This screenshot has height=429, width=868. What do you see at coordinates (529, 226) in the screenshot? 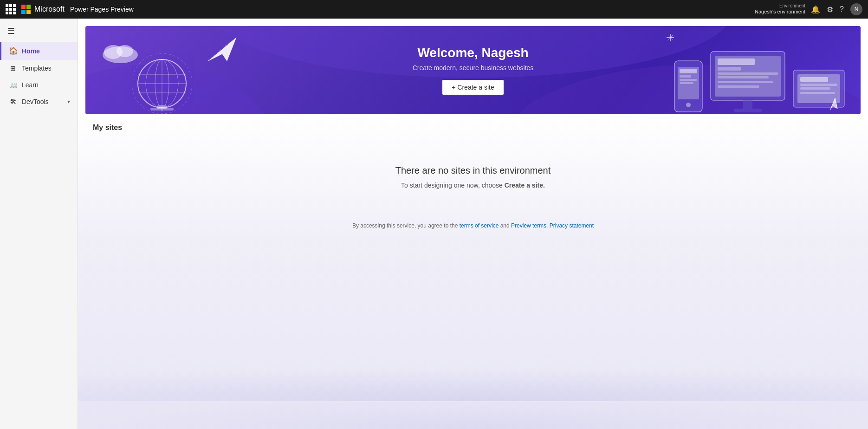
I see `preview-terms-link: Preview terms` at bounding box center [529, 226].